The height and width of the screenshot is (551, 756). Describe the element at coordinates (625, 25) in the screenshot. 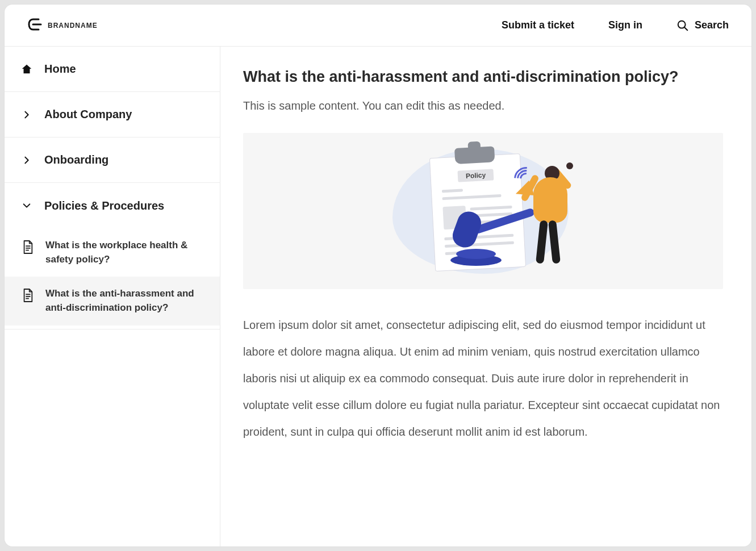

I see `sign-in-link: Sign in` at that location.